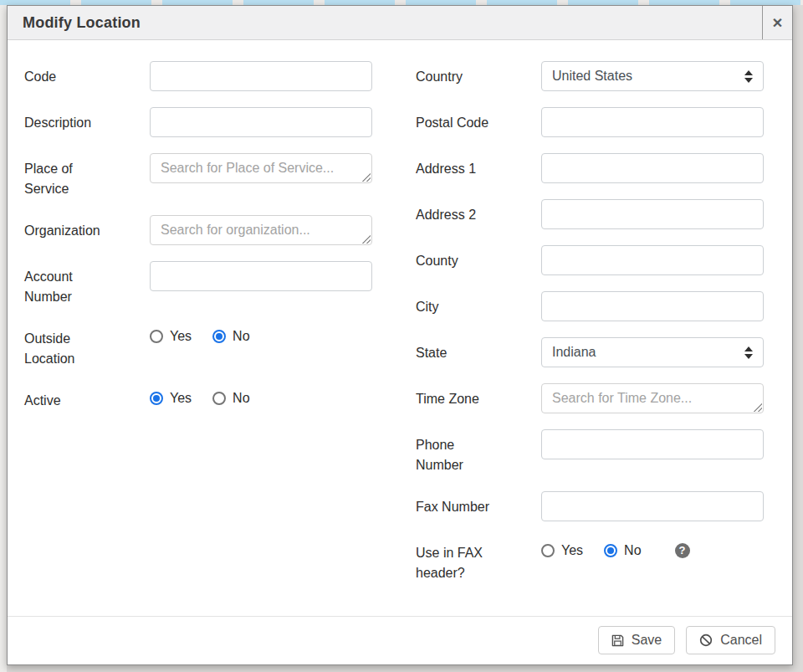  Describe the element at coordinates (66, 228) in the screenshot. I see `organization-label: Organization` at that location.